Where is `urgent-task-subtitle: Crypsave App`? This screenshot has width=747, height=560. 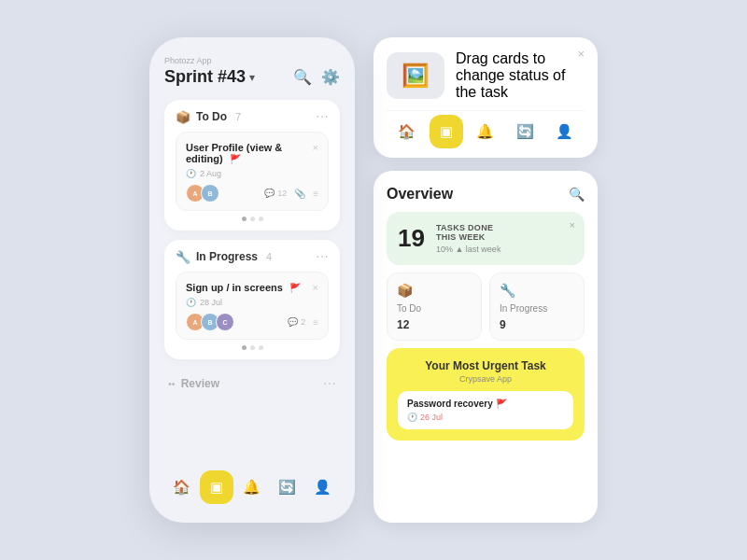
urgent-task-subtitle: Crypsave App is located at coordinates (486, 379).